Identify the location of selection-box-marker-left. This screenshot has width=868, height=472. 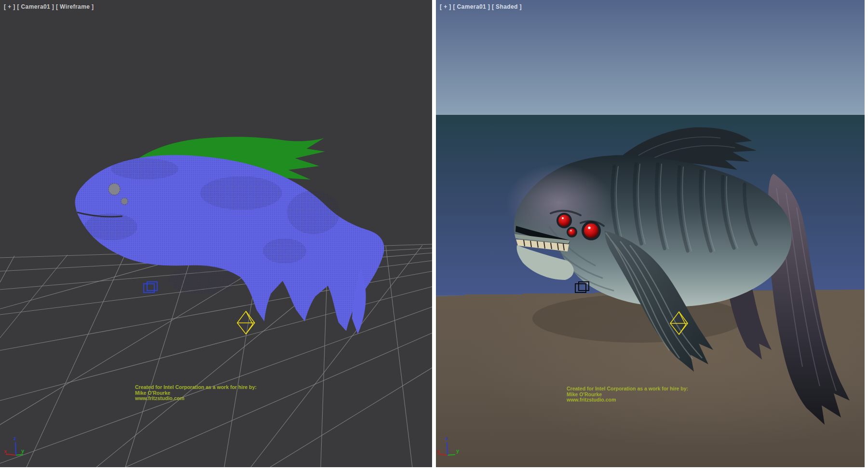
(150, 287).